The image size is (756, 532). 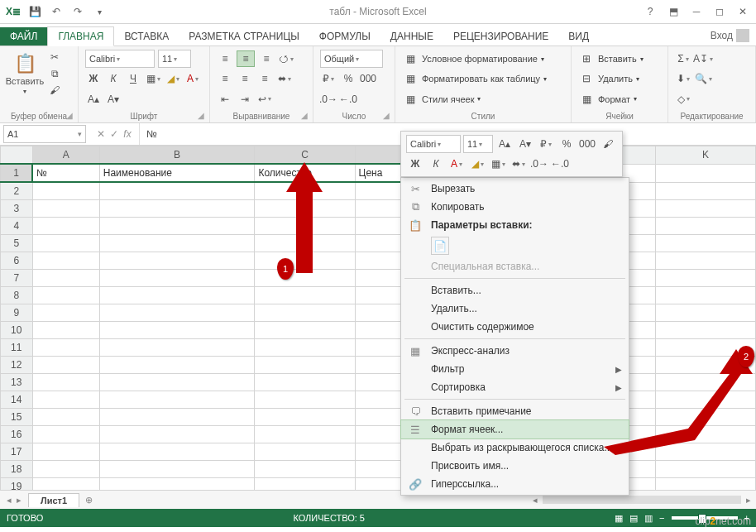 I want to click on format-table-button: Форматировать как таблицу, so click(x=481, y=79).